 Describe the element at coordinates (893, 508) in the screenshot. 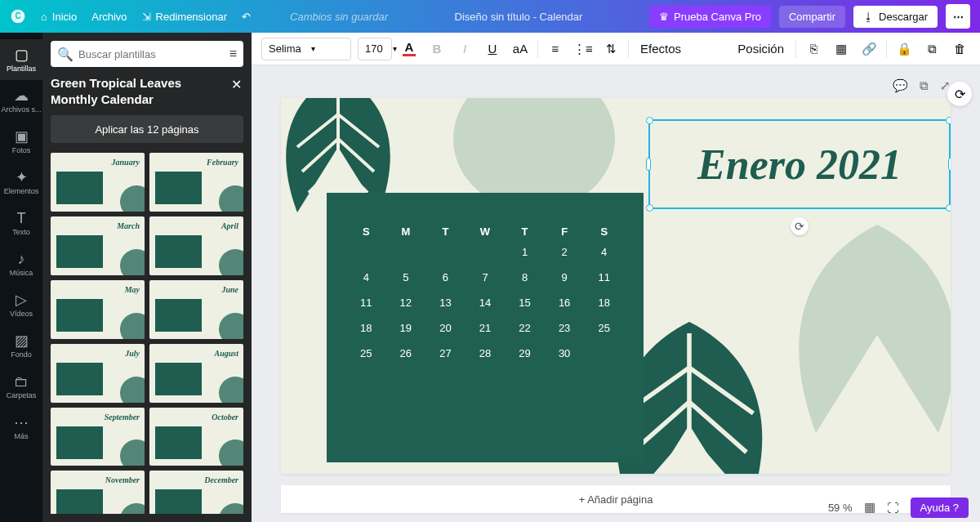

I see `fullscreen-icon: ⛶` at that location.